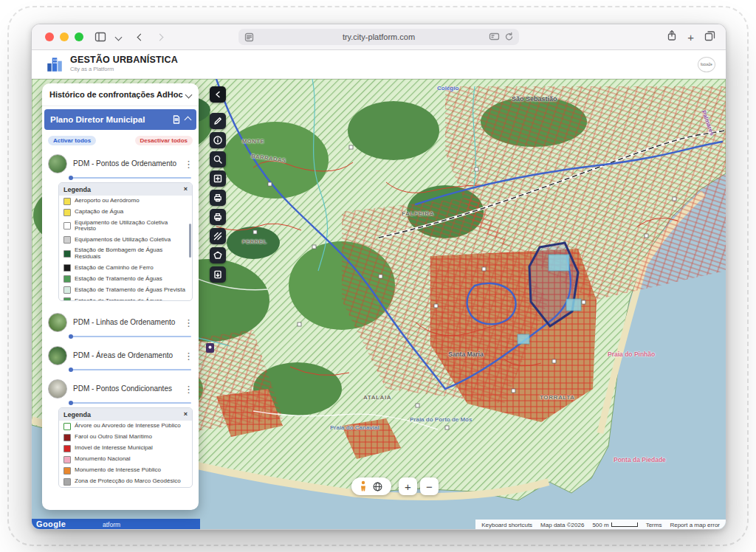 The image size is (756, 552). I want to click on map-label: Colégio, so click(447, 89).